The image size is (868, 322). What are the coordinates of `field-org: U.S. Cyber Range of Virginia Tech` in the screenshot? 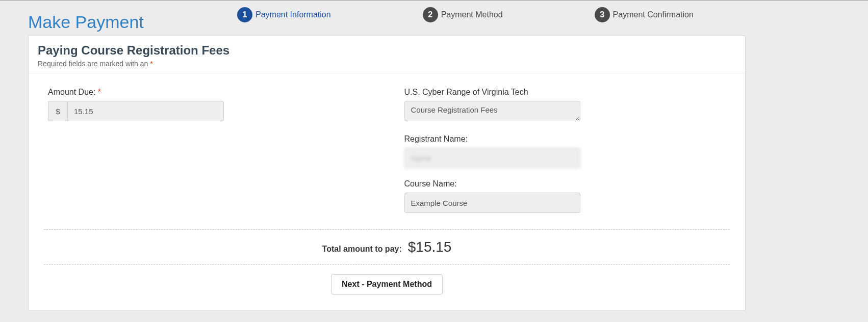 It's located at (567, 105).